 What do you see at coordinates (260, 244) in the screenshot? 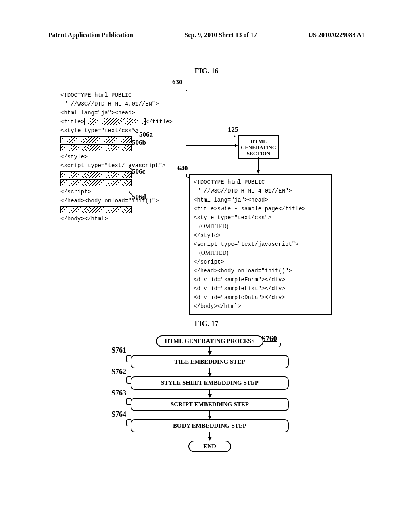
I see `code-box-640: <!DOCTYPE html PUBLIC "-//W3C//DTD HTML …` at bounding box center [260, 244].